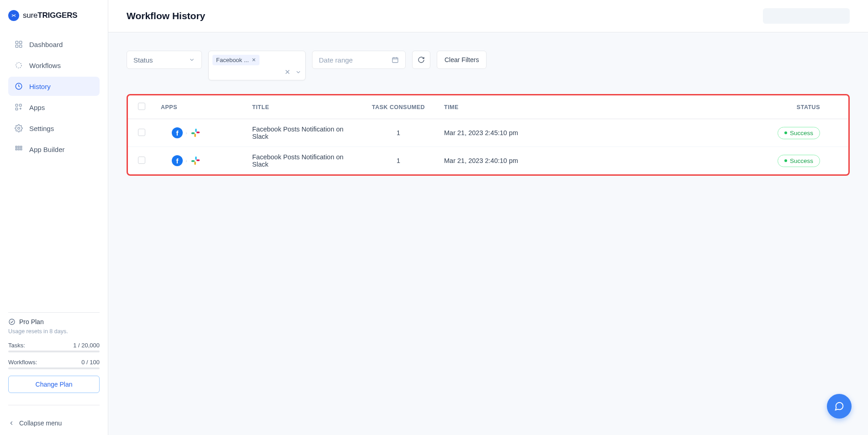 The width and height of the screenshot is (868, 435). I want to click on status-label: Status, so click(143, 60).